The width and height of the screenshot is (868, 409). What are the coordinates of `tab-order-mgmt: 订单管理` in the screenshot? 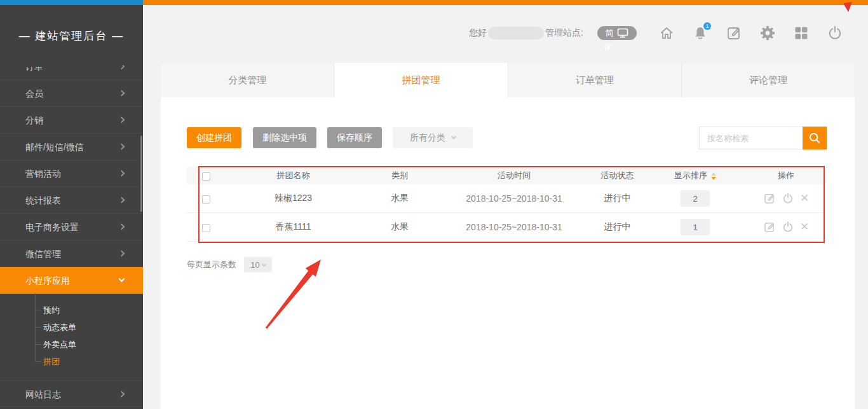 It's located at (595, 80).